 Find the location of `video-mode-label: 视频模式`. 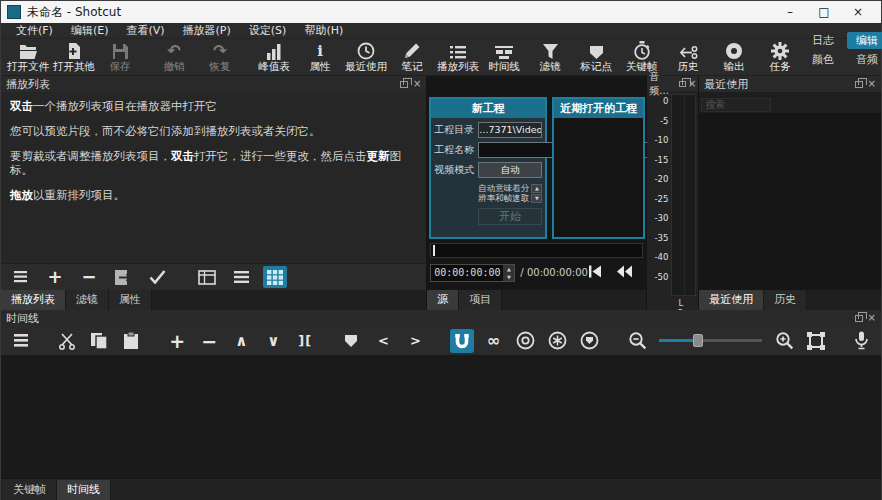

video-mode-label: 视频模式 is located at coordinates (456, 170).